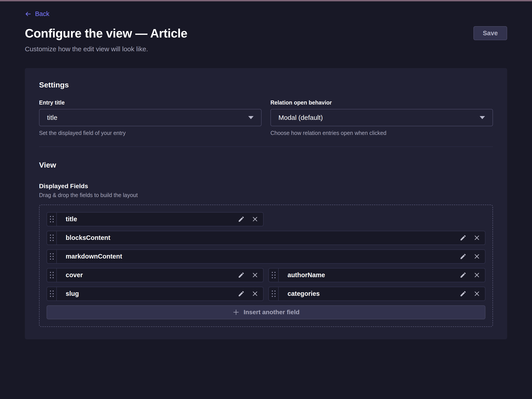 This screenshot has height=399, width=532. Describe the element at coordinates (382, 102) in the screenshot. I see `relation-open-behavior-label: Relation open behavior` at that location.